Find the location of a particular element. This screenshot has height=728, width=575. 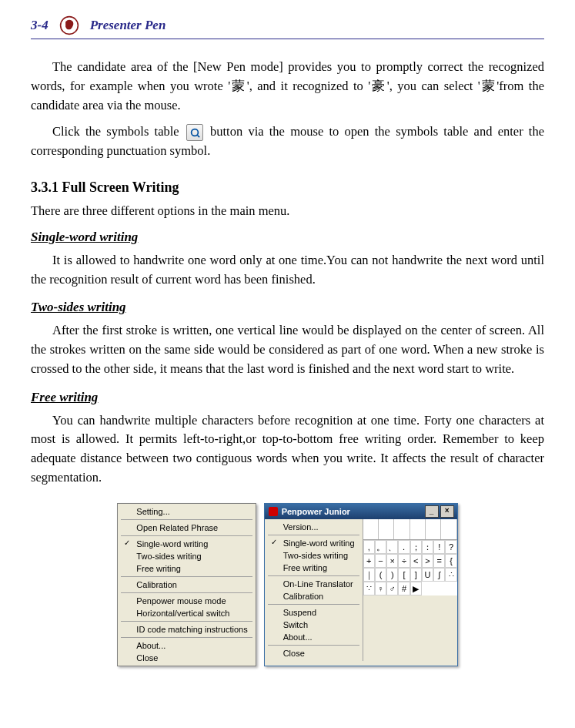

context-menu-left: Setting...Open Related PhraseSingle-word… is located at coordinates (186, 585).